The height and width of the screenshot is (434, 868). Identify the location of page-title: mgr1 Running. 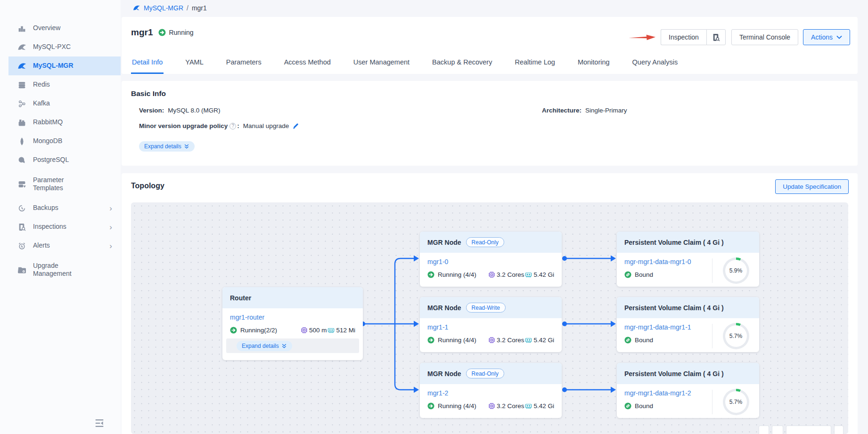
(162, 32).